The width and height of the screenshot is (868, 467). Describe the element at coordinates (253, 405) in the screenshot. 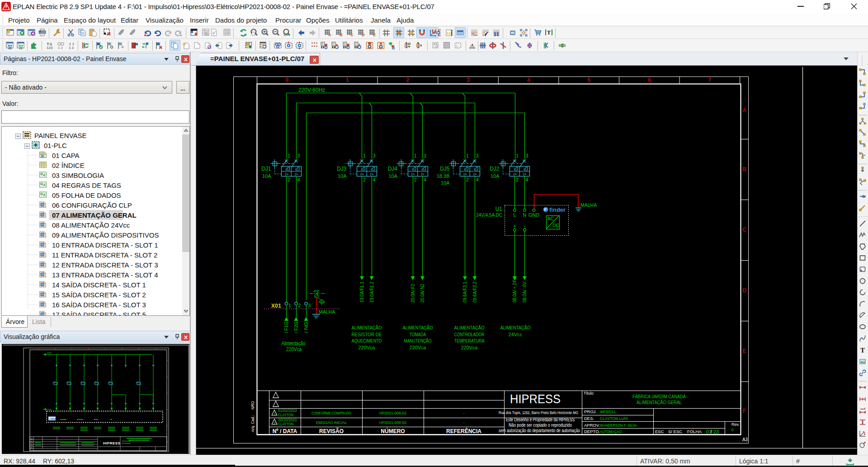

I see `svg-text: NRO` at that location.